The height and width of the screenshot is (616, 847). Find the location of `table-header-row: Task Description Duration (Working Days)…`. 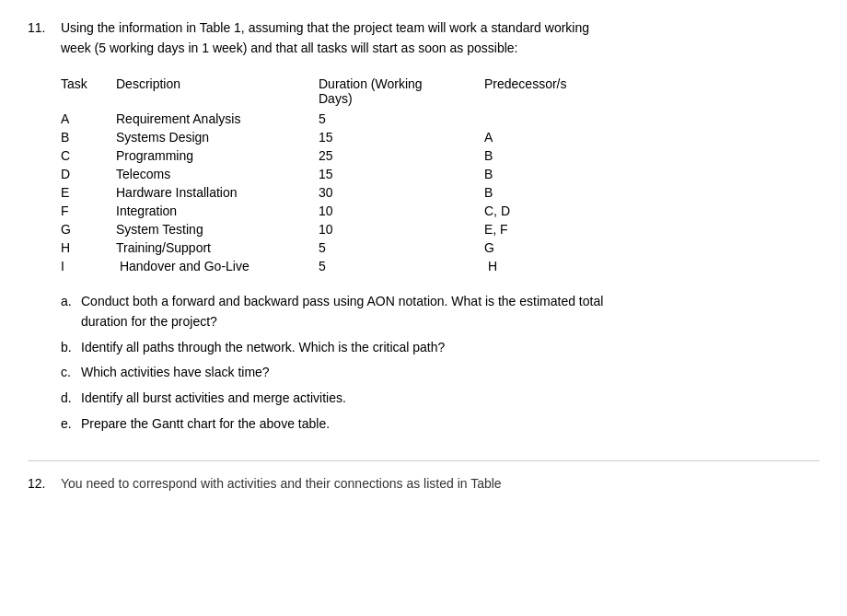

table-header-row: Task Description Duration (Working Days)… is located at coordinates (328, 92).